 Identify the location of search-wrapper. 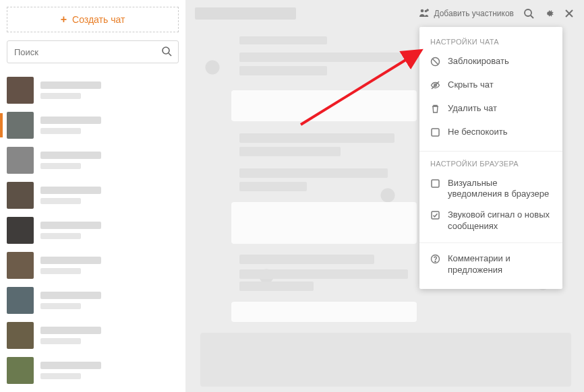
(93, 52).